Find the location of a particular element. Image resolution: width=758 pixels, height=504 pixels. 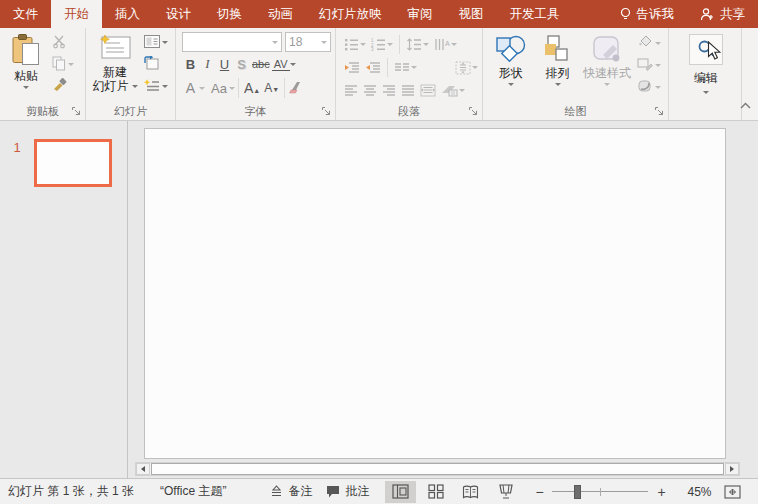

comments-button: 批注 is located at coordinates (348, 492).